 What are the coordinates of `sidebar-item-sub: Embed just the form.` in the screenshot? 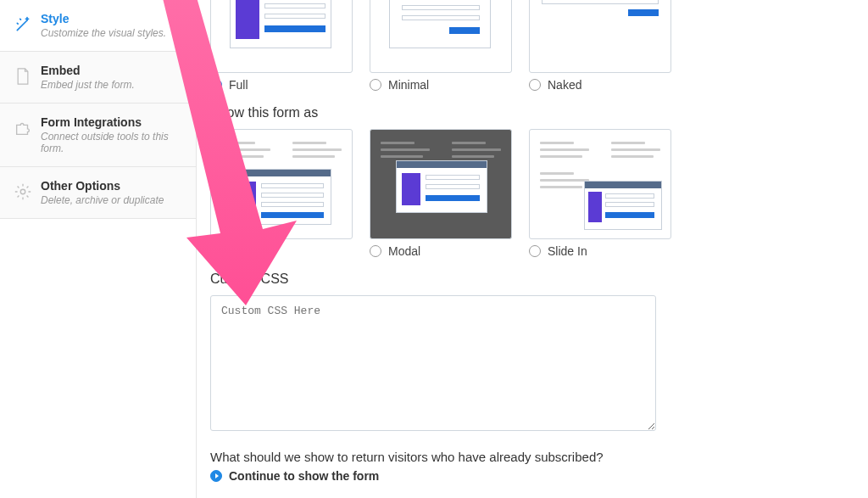 It's located at (114, 85).